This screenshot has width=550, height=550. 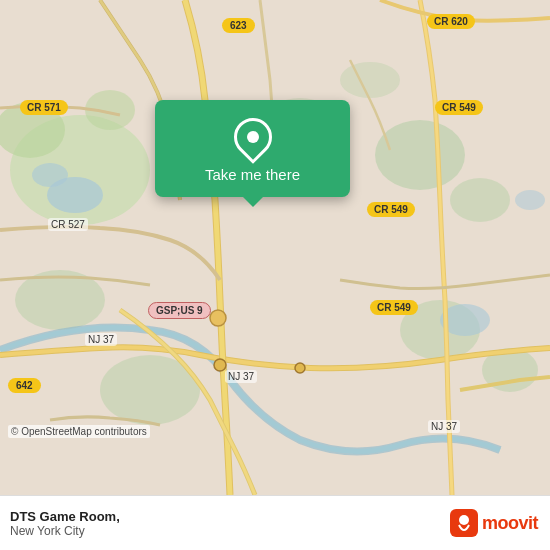 What do you see at coordinates (444, 426) in the screenshot?
I see `road-label-nj37-right: NJ 37` at bounding box center [444, 426].